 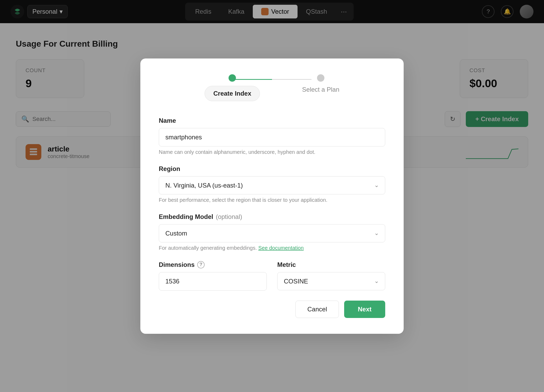 I want to click on steps-header: Create Index Select a Plan, so click(x=272, y=88).